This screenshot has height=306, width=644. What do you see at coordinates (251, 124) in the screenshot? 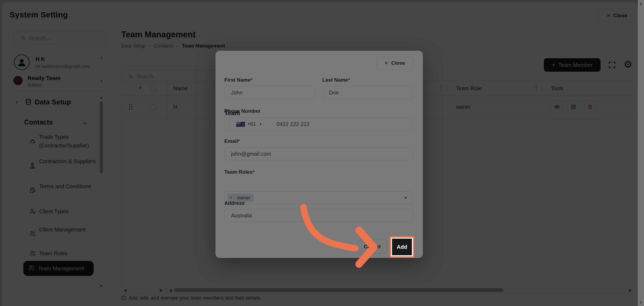
I see `country-code: +61` at bounding box center [251, 124].